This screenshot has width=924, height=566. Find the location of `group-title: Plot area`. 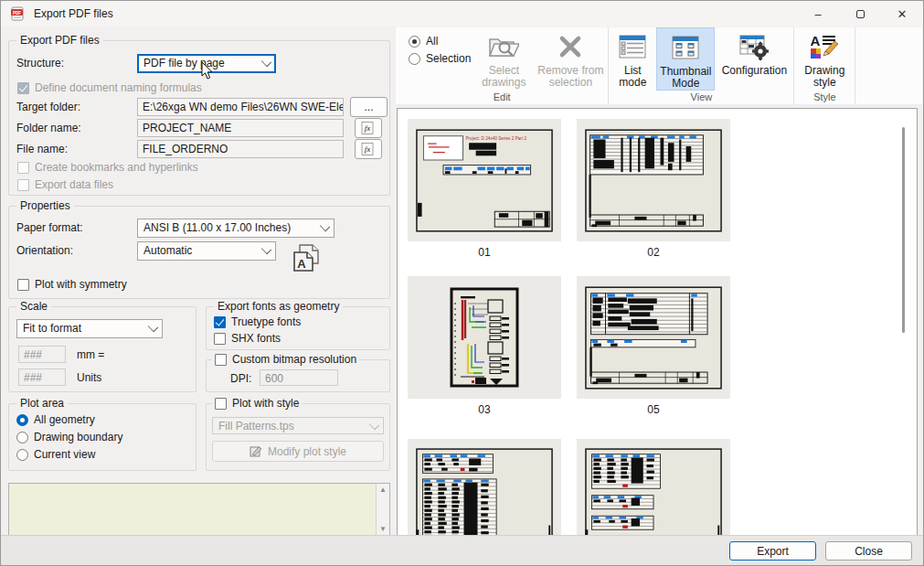

group-title: Plot area is located at coordinates (42, 403).